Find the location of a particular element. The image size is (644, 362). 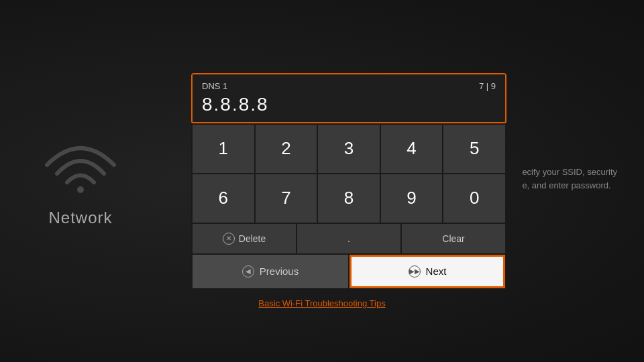

bottom-link: Basic Wi-Fi Troubleshooting Tips is located at coordinates (322, 303).